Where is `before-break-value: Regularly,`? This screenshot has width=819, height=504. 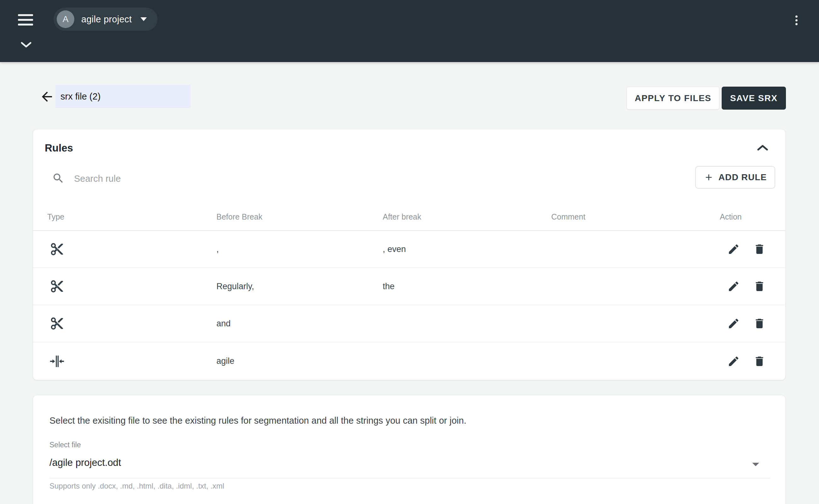 before-break-value: Regularly, is located at coordinates (299, 287).